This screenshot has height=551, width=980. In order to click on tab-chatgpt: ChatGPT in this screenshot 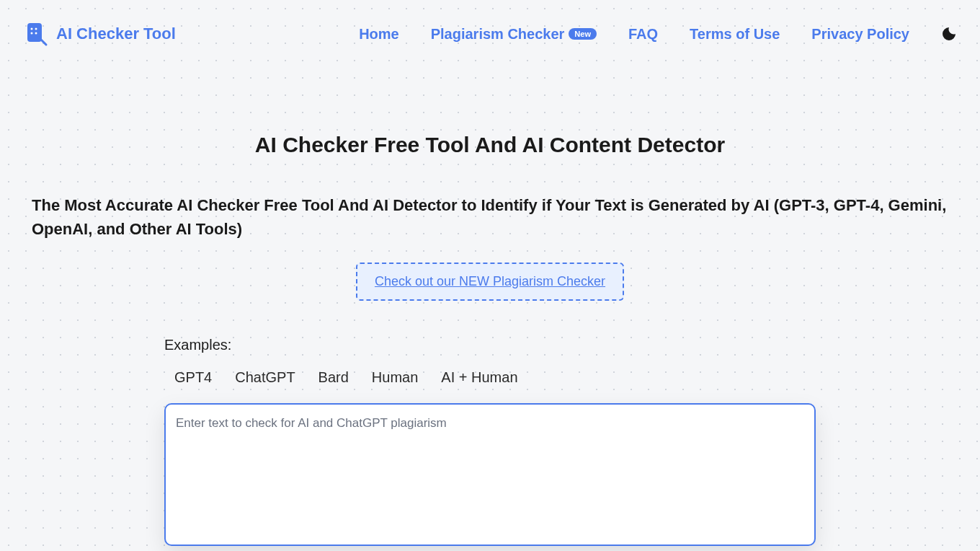, I will do `click(265, 378)`.